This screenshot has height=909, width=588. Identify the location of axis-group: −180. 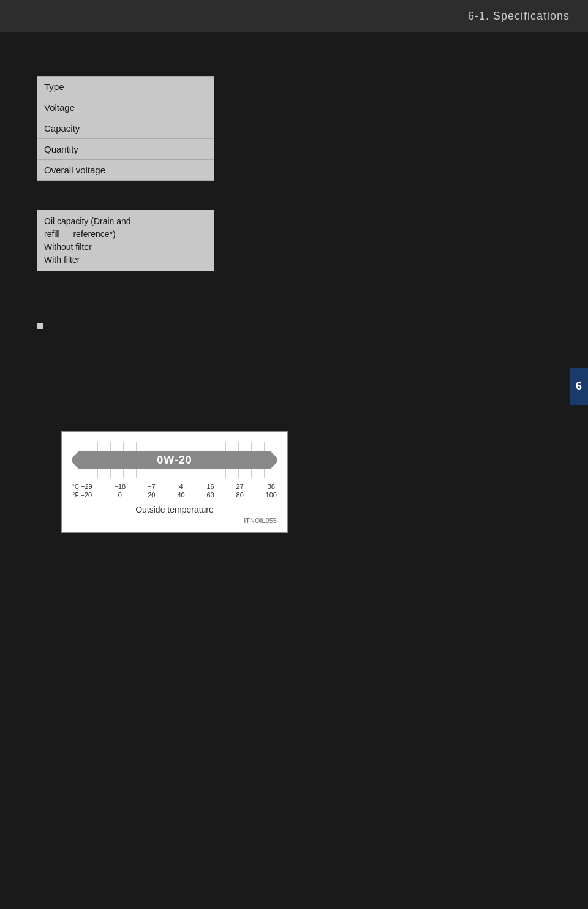
(120, 491).